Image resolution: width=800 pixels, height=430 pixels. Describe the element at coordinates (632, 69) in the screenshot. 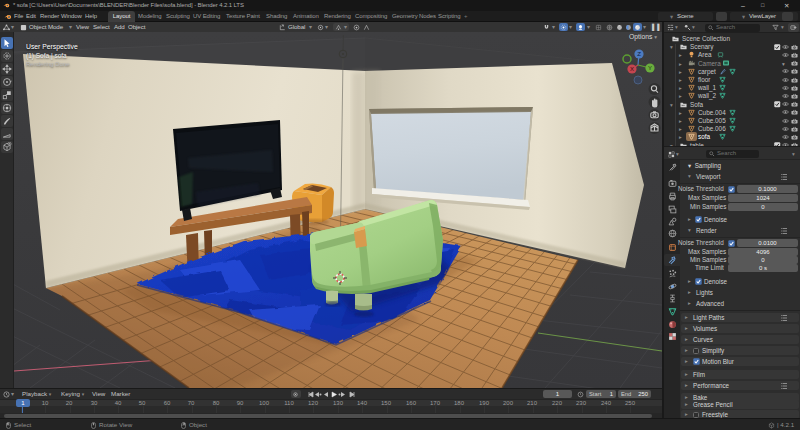

I see `svg-text: X` at that location.